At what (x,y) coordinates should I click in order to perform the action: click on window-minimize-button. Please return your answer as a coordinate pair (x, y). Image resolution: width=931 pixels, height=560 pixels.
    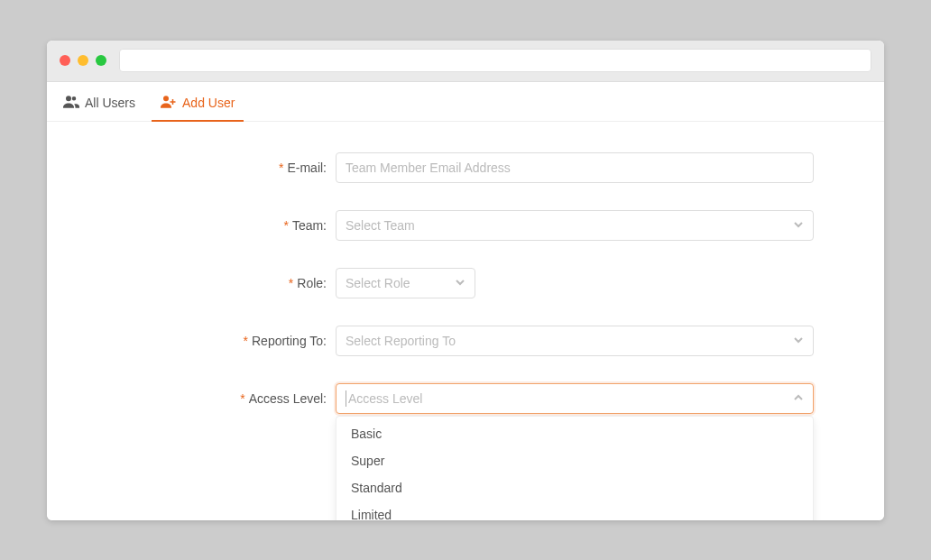
    Looking at the image, I should click on (83, 60).